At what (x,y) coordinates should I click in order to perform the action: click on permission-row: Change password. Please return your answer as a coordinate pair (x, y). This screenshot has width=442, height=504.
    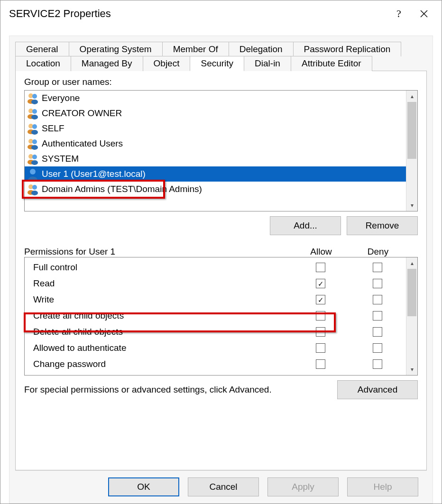
    Looking at the image, I should click on (220, 364).